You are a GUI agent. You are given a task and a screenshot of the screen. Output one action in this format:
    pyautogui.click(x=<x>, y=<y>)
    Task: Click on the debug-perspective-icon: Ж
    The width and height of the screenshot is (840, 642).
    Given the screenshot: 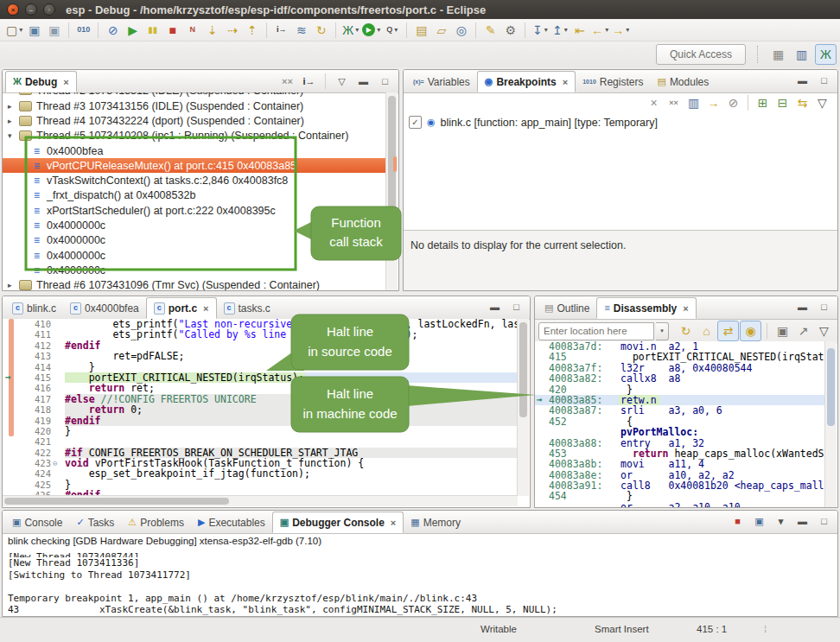 What is the action you would take?
    pyautogui.click(x=826, y=54)
    